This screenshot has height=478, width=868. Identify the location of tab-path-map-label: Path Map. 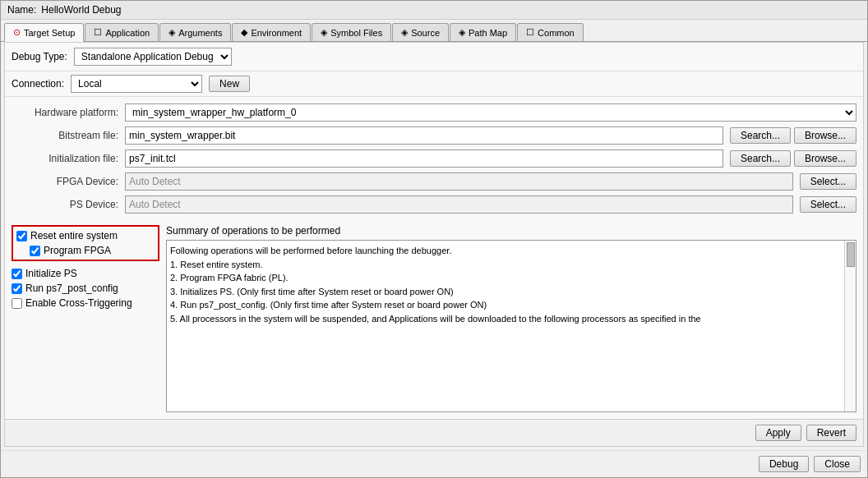
(488, 33).